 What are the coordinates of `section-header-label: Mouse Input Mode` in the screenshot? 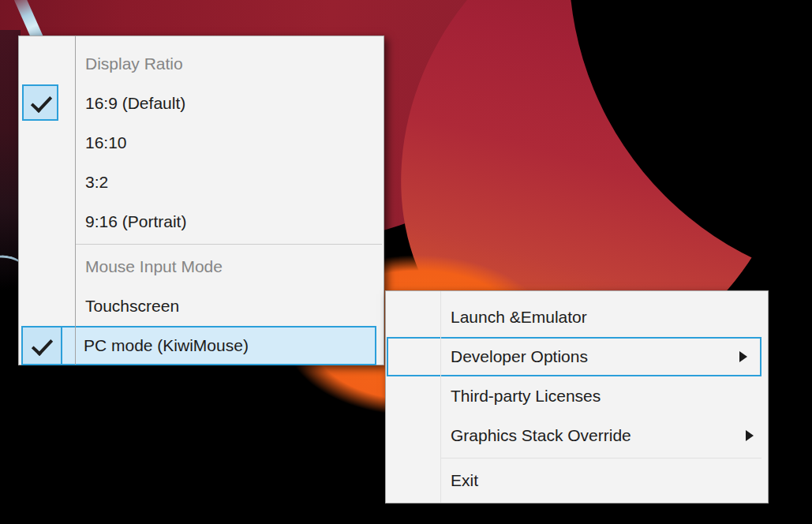 It's located at (201, 267).